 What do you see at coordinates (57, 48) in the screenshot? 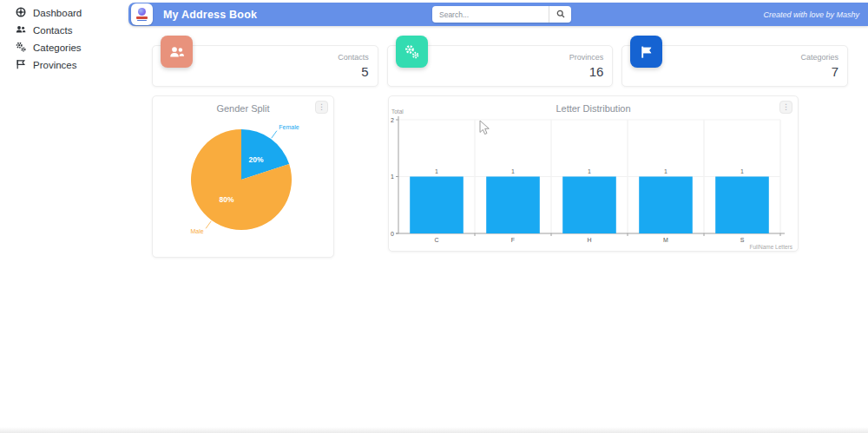
I see `sidebar-item-label: Categories` at bounding box center [57, 48].